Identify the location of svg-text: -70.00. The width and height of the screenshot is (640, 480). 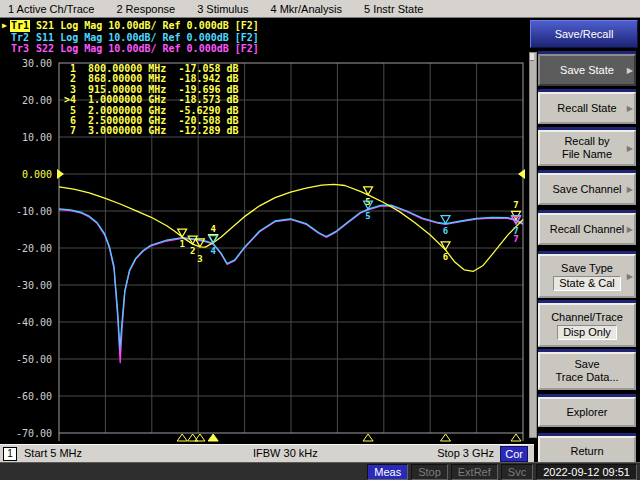
(34, 434).